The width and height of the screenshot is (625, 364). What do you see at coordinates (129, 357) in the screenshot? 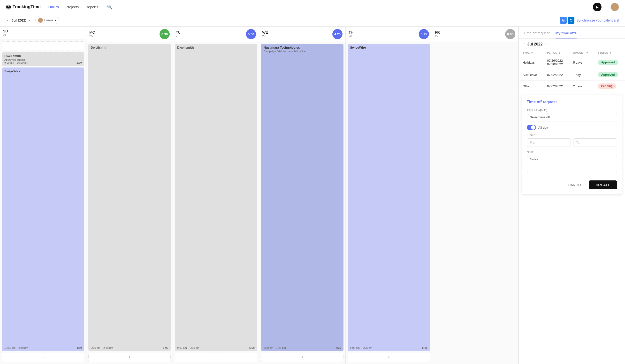
I see `add-event-mon: +` at bounding box center [129, 357].